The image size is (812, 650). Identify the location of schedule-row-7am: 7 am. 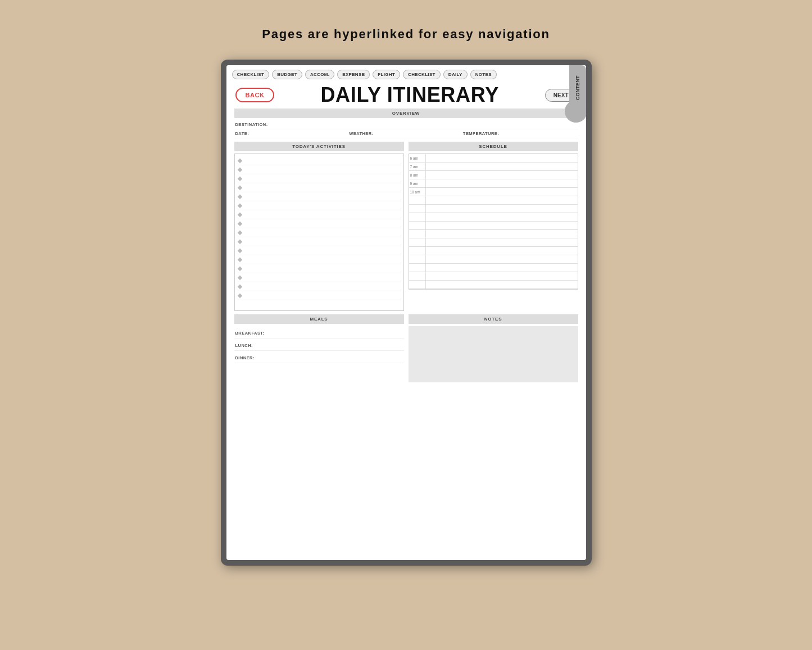
(493, 166).